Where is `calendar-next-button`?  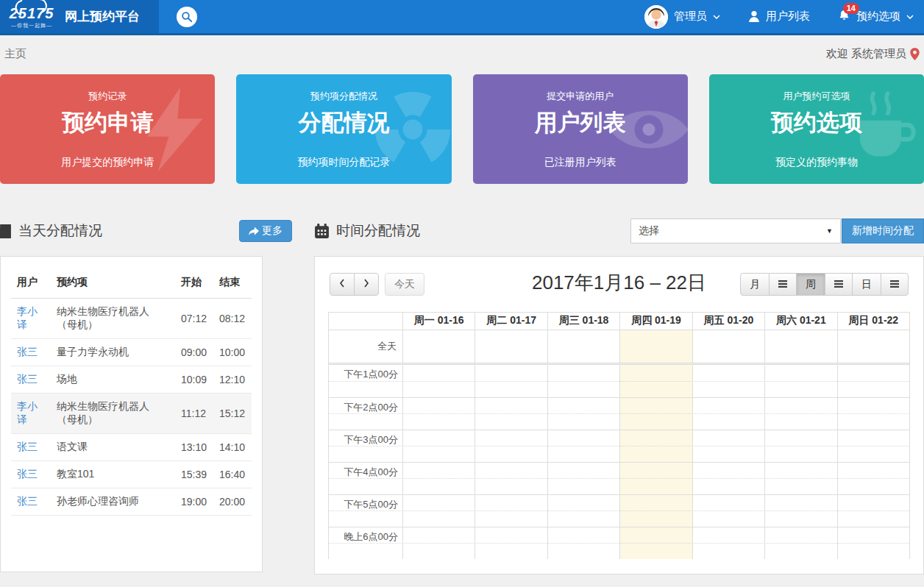
calendar-next-button is located at coordinates (366, 284).